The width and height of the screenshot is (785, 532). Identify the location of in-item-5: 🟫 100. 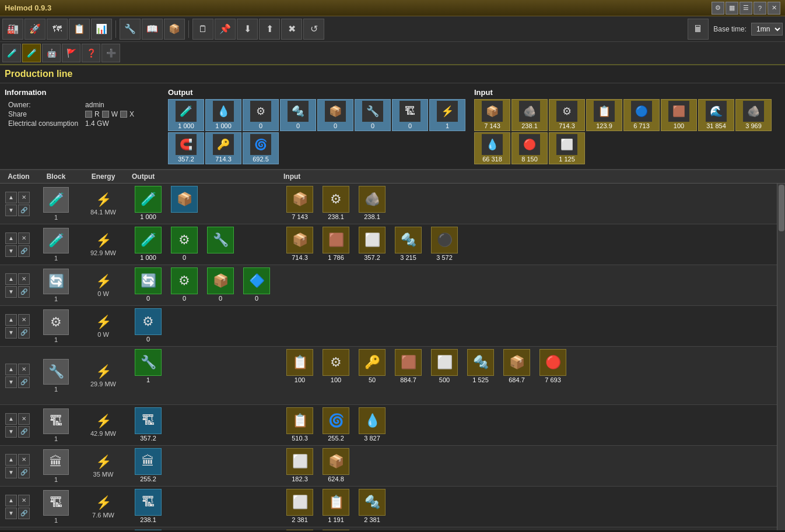
(679, 115).